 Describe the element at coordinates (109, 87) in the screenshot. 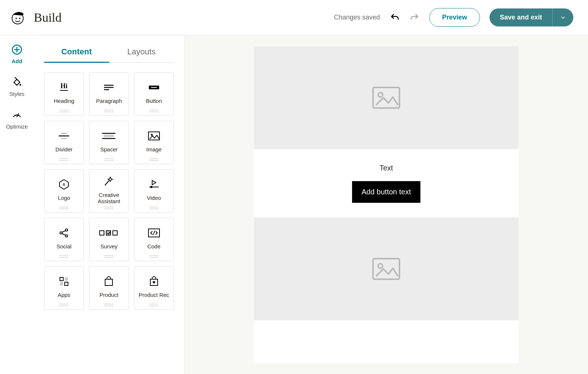

I see `paragraph-icon` at that location.